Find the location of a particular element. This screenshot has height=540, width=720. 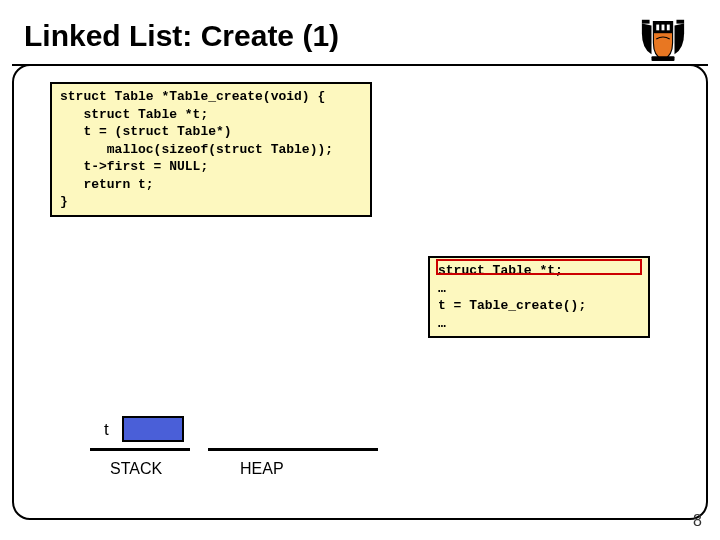

page-number: 8 is located at coordinates (698, 521).